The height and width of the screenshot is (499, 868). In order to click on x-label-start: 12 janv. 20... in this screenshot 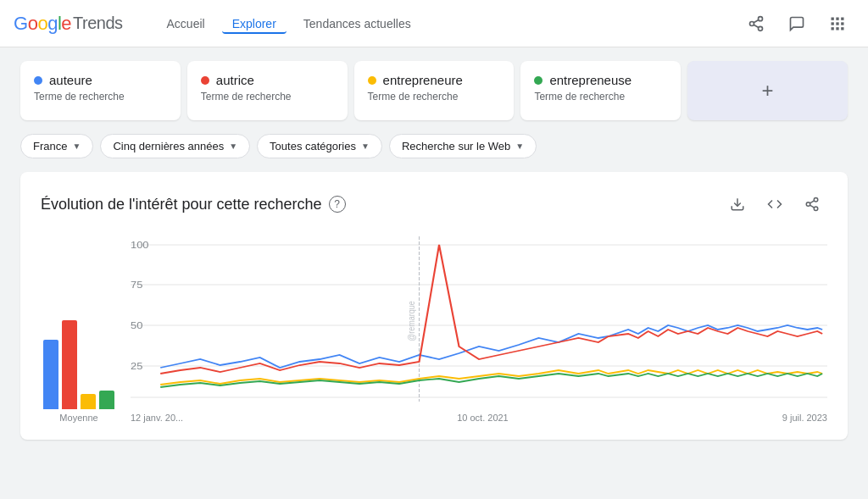, I will do `click(157, 418)`.